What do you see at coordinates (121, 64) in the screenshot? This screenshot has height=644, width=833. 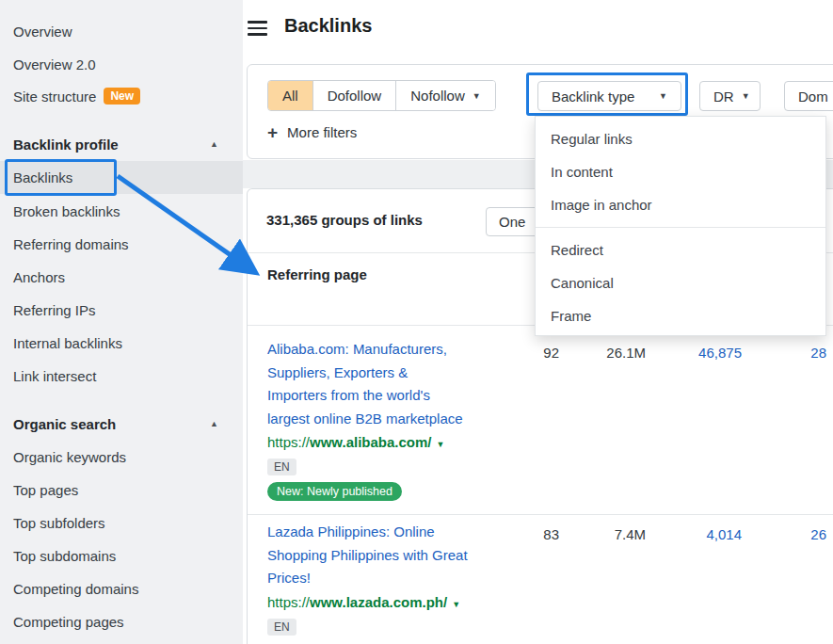 I see `sidebar-item-overview-2: Overview 2.0` at bounding box center [121, 64].